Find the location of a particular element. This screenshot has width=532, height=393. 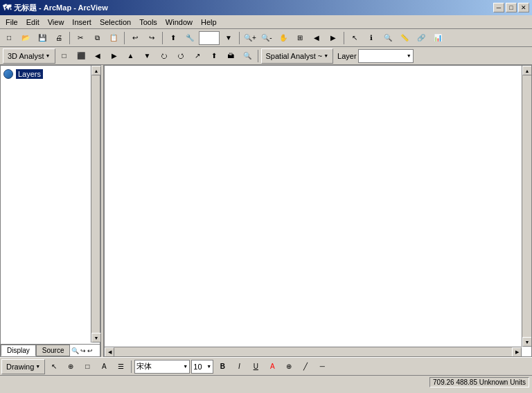

toc-icon1: 🔍 is located at coordinates (75, 351).